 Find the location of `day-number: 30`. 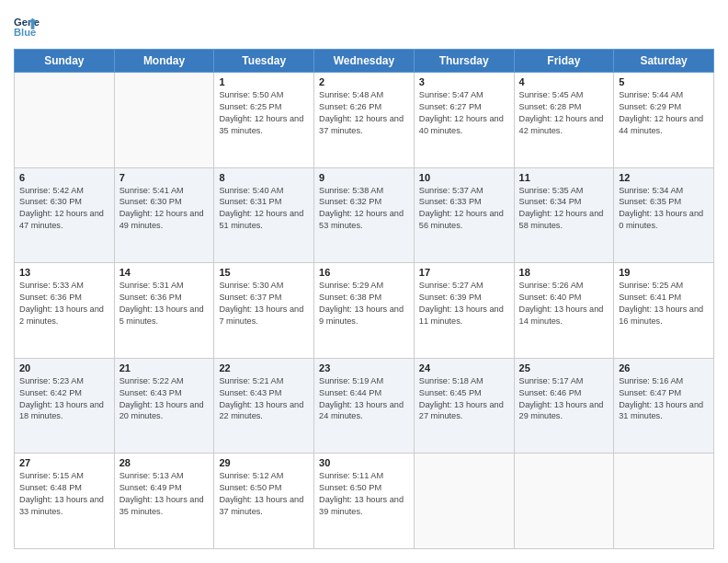

day-number: 30 is located at coordinates (364, 463).